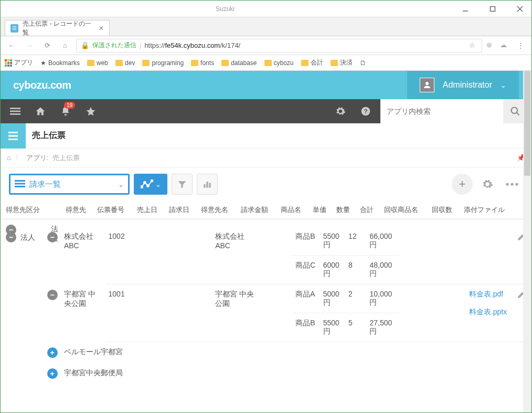 The width and height of the screenshot is (532, 413). Describe the element at coordinates (294, 210) in the screenshot. I see `col-product: 商品名` at that location.